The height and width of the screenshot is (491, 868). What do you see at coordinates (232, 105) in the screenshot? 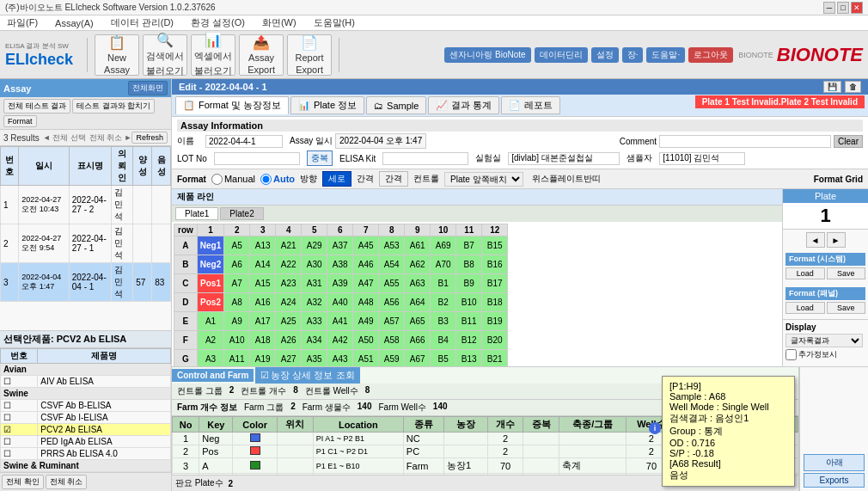
I see `tab-format: 📋 Format 및 농장정보` at bounding box center [232, 105].